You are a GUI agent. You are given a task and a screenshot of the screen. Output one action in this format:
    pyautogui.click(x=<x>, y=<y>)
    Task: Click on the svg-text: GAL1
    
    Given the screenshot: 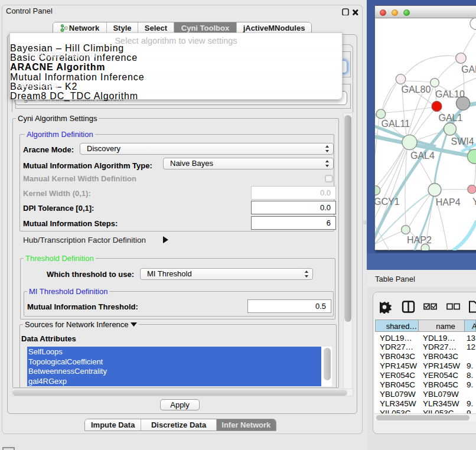 What is the action you would take?
    pyautogui.click(x=451, y=118)
    